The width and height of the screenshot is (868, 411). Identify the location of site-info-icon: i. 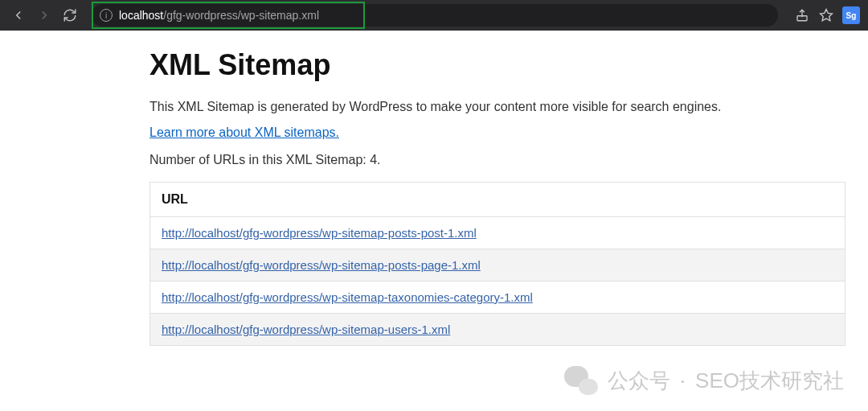
(106, 15).